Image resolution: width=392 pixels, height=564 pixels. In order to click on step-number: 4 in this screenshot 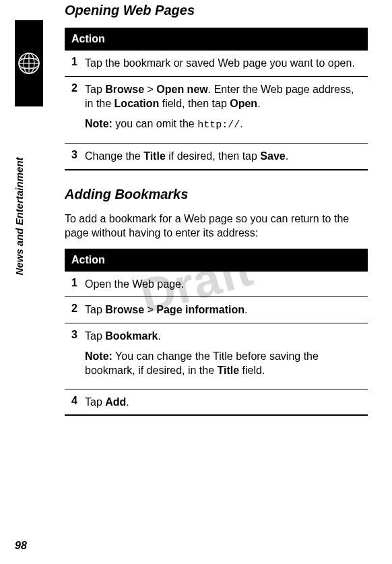, I will do `click(74, 402)`.